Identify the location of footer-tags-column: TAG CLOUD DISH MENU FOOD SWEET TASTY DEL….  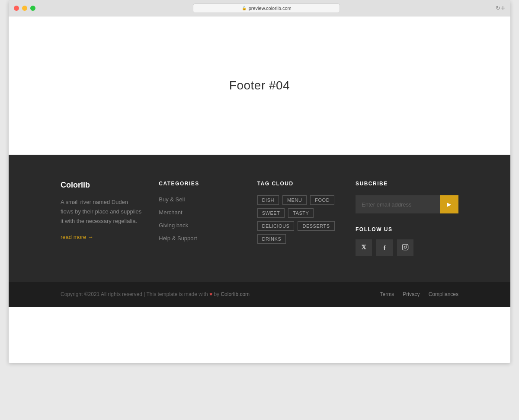
(298, 218).